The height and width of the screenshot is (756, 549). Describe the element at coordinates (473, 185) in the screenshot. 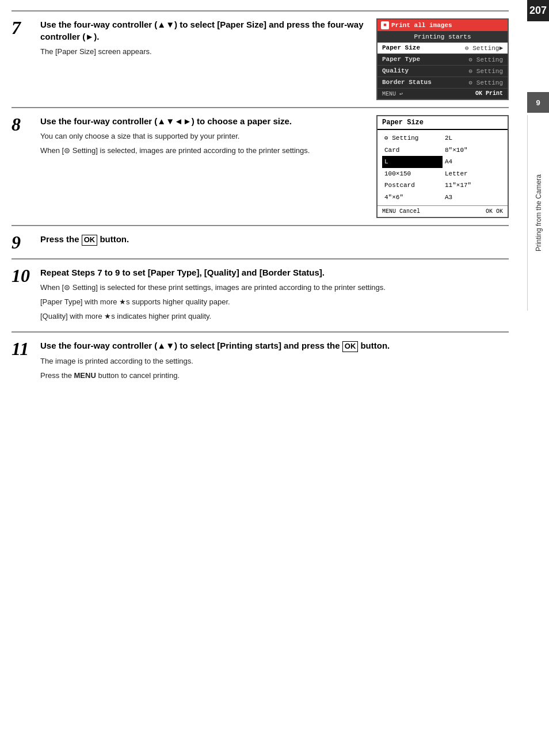

I see `cam2-item-11x17: 11″×17″` at that location.